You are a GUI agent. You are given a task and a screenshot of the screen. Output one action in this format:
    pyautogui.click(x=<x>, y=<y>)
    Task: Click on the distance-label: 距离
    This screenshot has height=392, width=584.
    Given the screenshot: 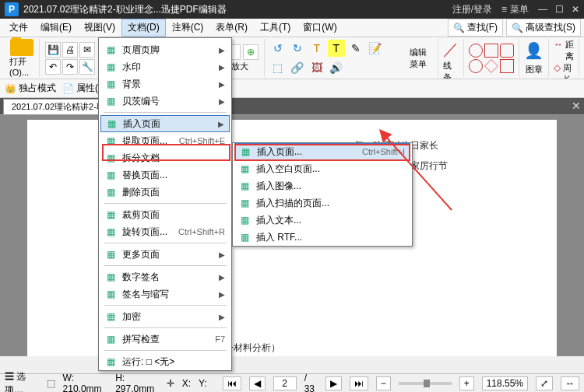 What is the action you would take?
    pyautogui.click(x=570, y=51)
    